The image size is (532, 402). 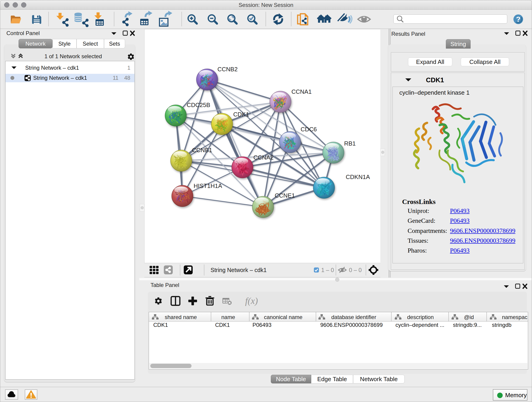 I want to click on svg-text: HIST1H1A, so click(x=208, y=186).